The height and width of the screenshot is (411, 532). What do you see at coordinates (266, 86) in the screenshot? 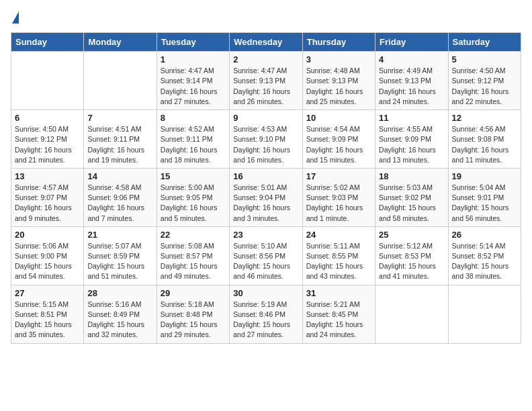
I see `day-info: Sunrise: 4:47 AM Sunset: 9:13 PM Dayligh…` at bounding box center [266, 86].